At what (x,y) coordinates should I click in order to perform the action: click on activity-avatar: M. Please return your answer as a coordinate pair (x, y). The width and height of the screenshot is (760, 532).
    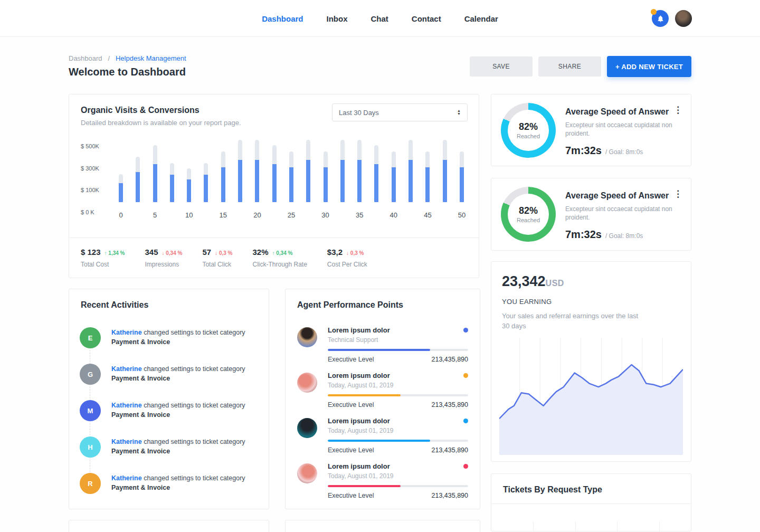
    Looking at the image, I should click on (90, 411).